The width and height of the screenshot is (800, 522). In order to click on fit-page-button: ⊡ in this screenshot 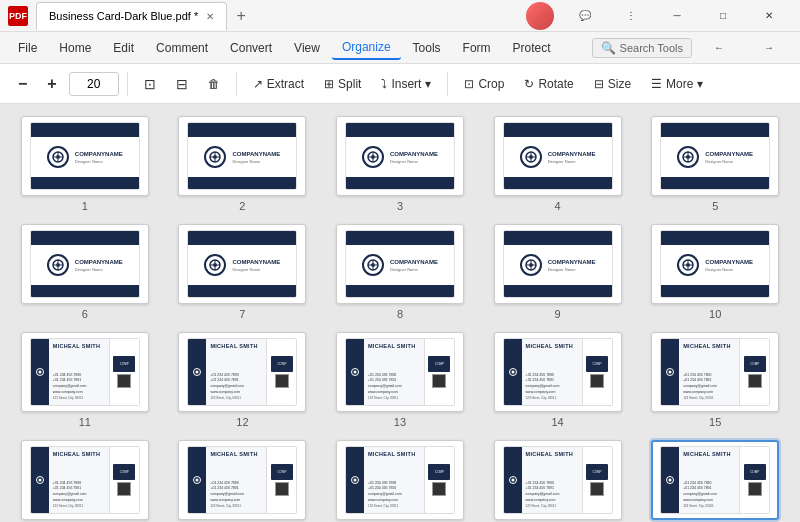, I will do `click(150, 84)`.